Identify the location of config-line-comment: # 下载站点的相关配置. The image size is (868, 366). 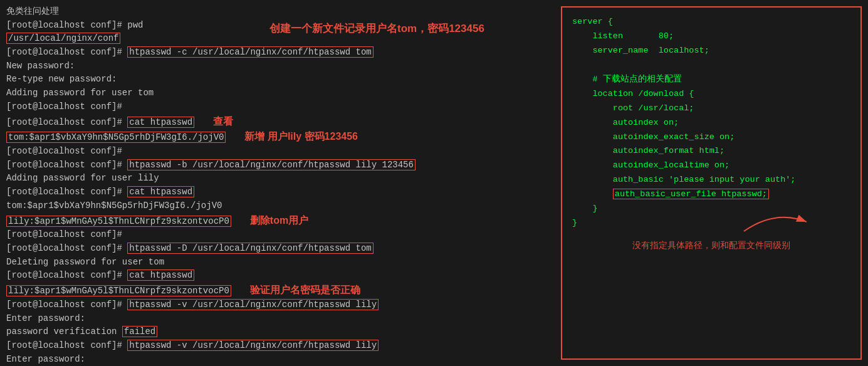
(711, 80).